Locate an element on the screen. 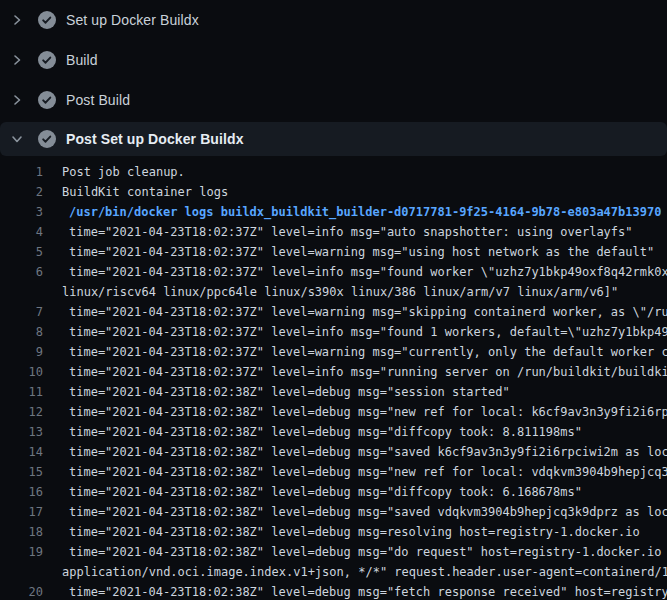  log-line: 5 time="2021-04-23T18:02:37Z" level=warn… is located at coordinates (334, 252).